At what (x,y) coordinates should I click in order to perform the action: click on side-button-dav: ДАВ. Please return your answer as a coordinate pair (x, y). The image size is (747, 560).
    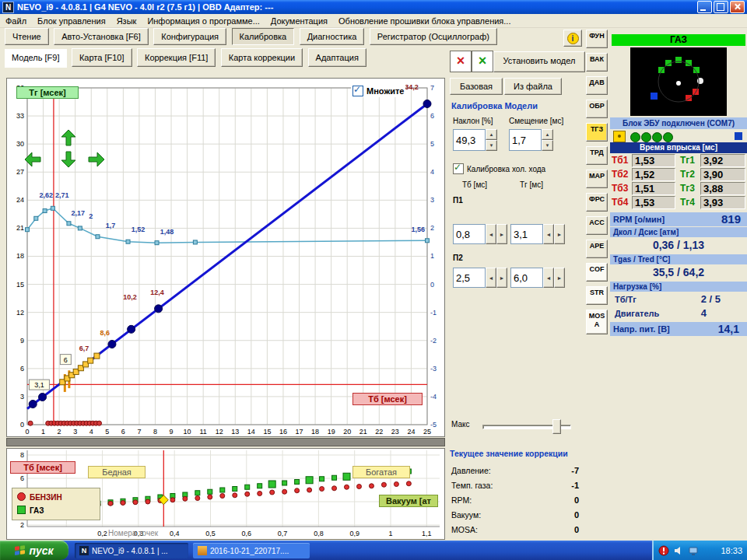
    Looking at the image, I should click on (597, 86).